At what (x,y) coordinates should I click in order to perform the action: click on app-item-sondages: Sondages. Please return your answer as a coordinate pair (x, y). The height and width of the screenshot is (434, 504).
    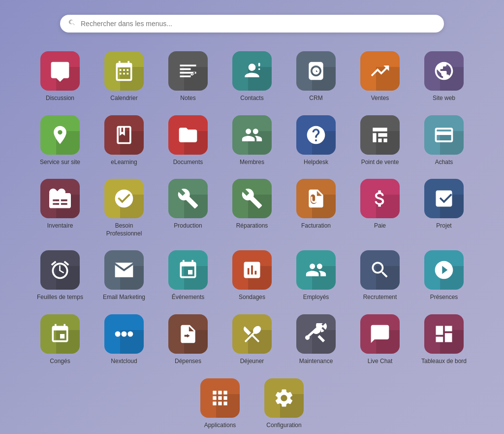
    Looking at the image, I should click on (252, 276).